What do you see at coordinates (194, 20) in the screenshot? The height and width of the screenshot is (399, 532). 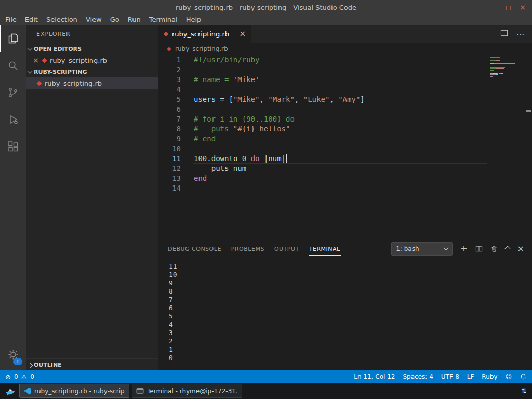 I see `menu-help: Help` at bounding box center [194, 20].